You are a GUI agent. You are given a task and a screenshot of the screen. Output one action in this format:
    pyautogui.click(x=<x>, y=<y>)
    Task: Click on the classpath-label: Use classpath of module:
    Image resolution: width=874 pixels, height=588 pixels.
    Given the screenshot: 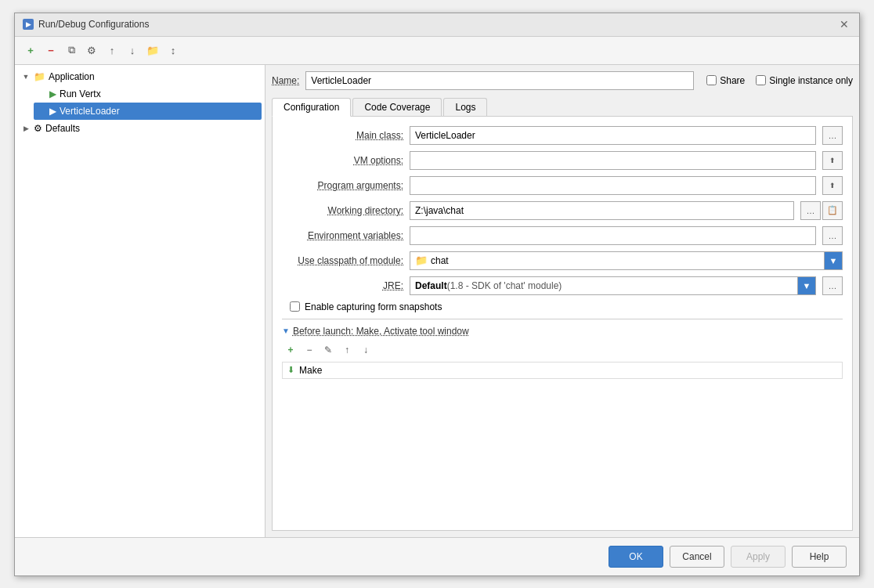 What is the action you would take?
    pyautogui.click(x=343, y=261)
    